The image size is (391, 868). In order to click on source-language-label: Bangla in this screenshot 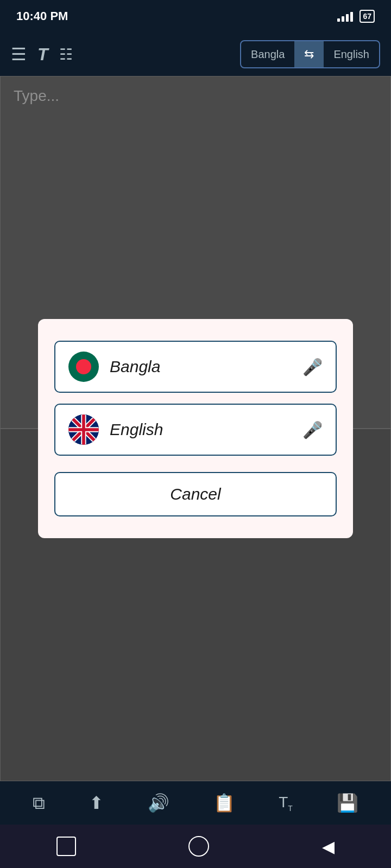, I will do `click(268, 54)`.